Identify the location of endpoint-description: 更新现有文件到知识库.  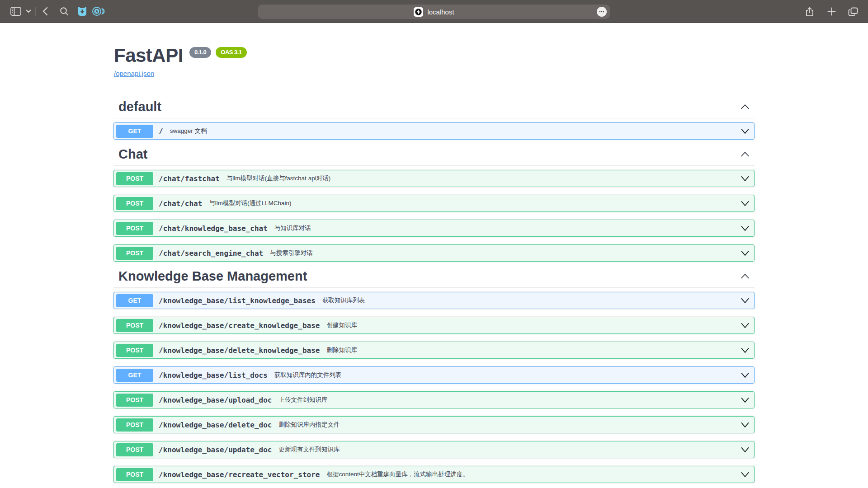
(309, 450).